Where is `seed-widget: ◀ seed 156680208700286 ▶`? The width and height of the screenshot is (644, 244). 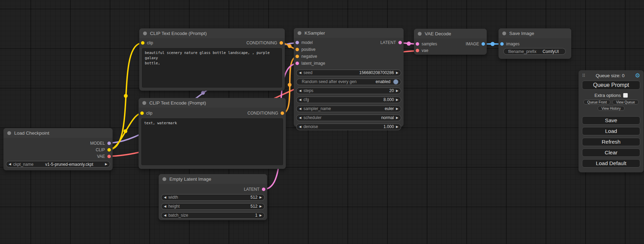
seed-widget: ◀ seed 156680208700286 ▶ is located at coordinates (349, 73).